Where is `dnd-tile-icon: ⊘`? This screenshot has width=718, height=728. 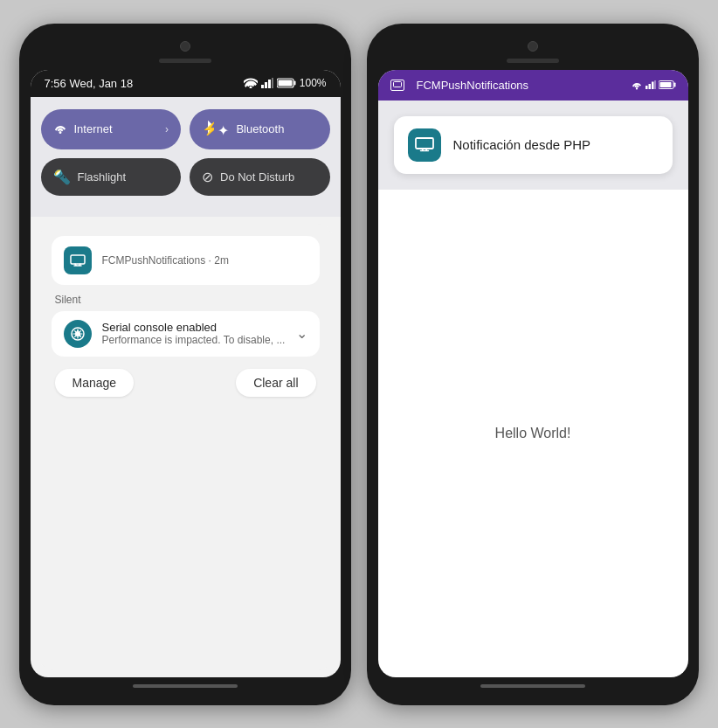
dnd-tile-icon: ⊘ is located at coordinates (208, 177).